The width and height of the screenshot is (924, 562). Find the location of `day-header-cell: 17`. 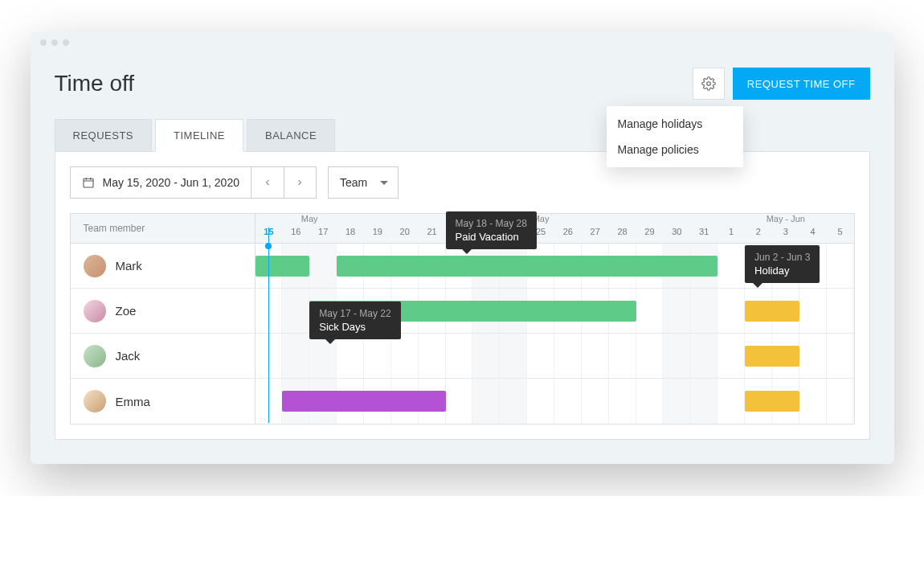

day-header-cell: 17 is located at coordinates (323, 235).